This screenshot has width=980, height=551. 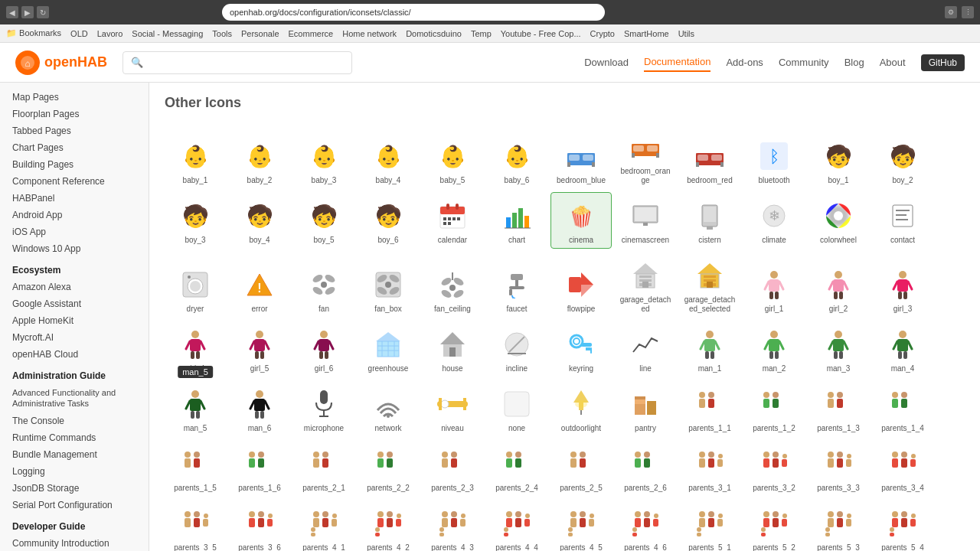 What do you see at coordinates (838, 525) in the screenshot?
I see `icon-item-parents_5_3: parents_5_3` at bounding box center [838, 525].